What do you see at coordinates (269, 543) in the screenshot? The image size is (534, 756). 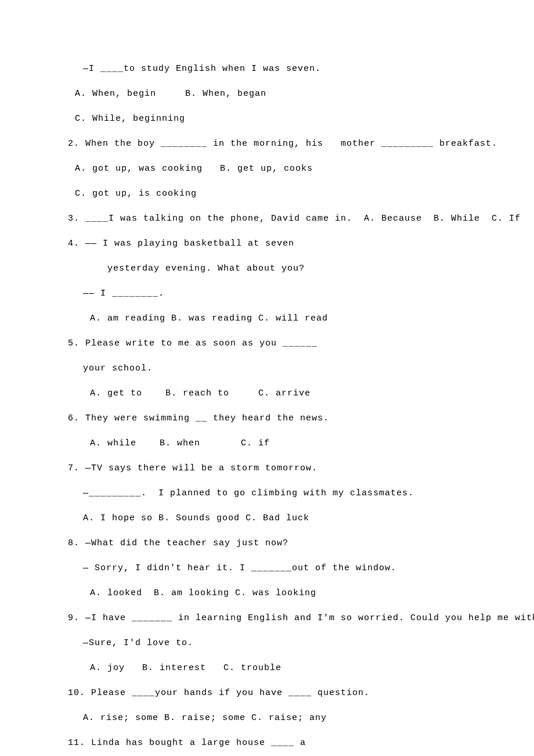 I see `text-line: 8. —What did the teacher say just now?` at bounding box center [269, 543].